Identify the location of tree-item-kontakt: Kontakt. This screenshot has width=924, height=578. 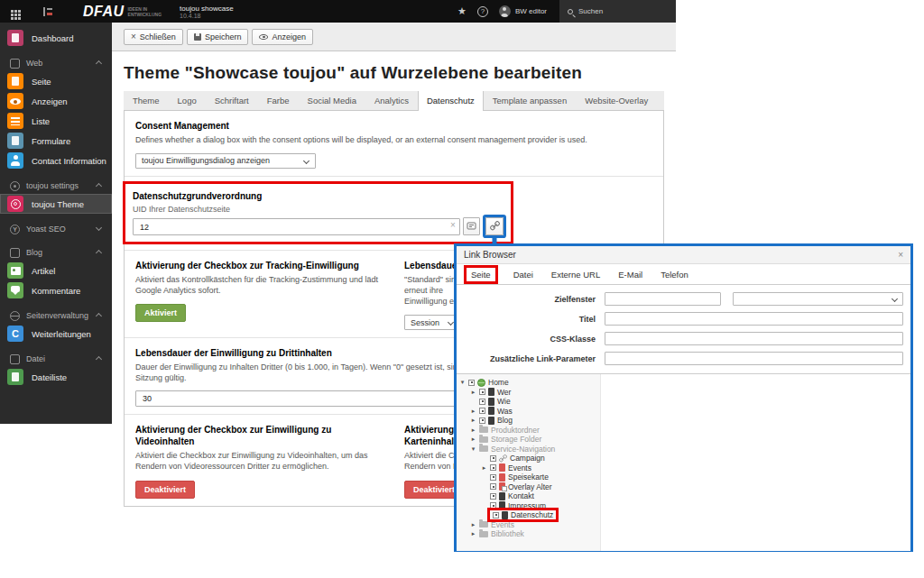
(530, 496).